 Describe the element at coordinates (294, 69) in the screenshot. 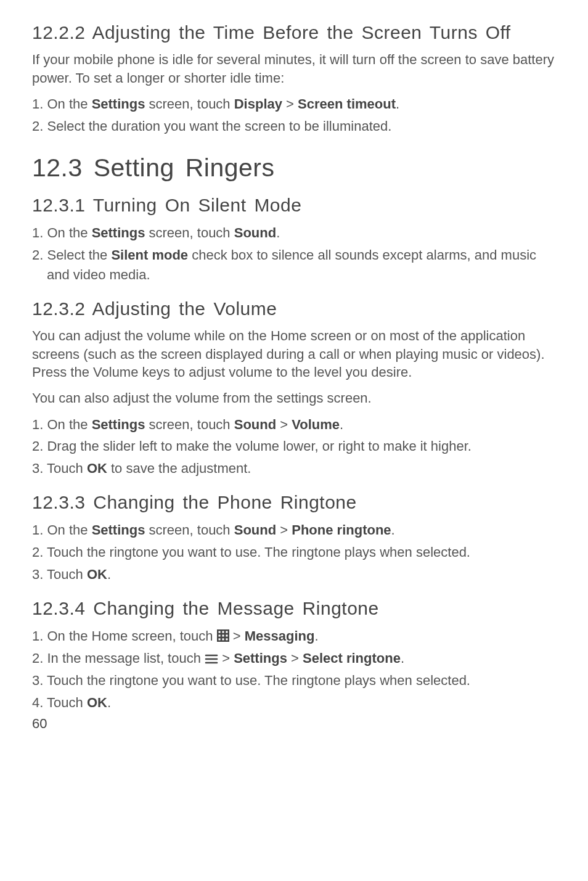

I see `paragraph: If your mobile phone is idle for several…` at that location.